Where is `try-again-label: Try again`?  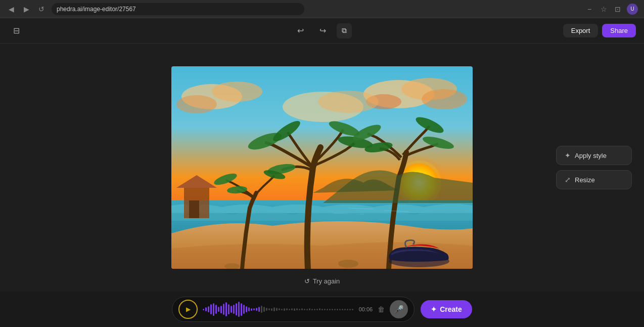 try-again-label: Try again is located at coordinates (327, 281).